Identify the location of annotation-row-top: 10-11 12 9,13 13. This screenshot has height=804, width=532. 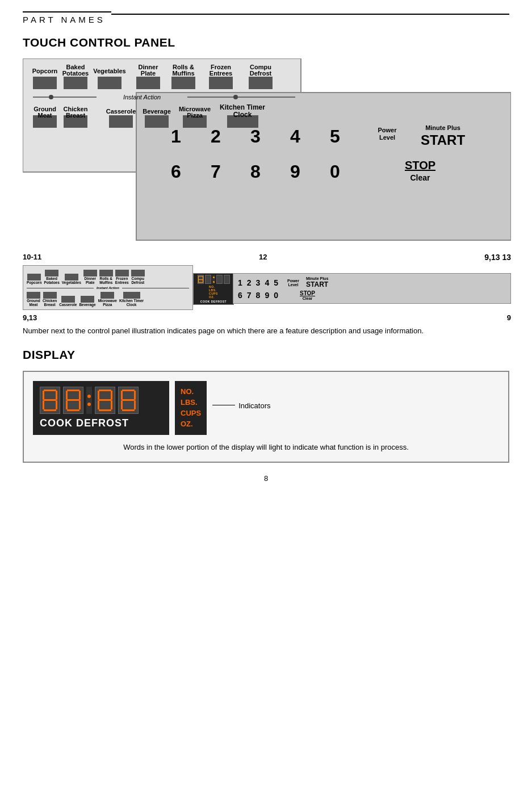
(267, 257).